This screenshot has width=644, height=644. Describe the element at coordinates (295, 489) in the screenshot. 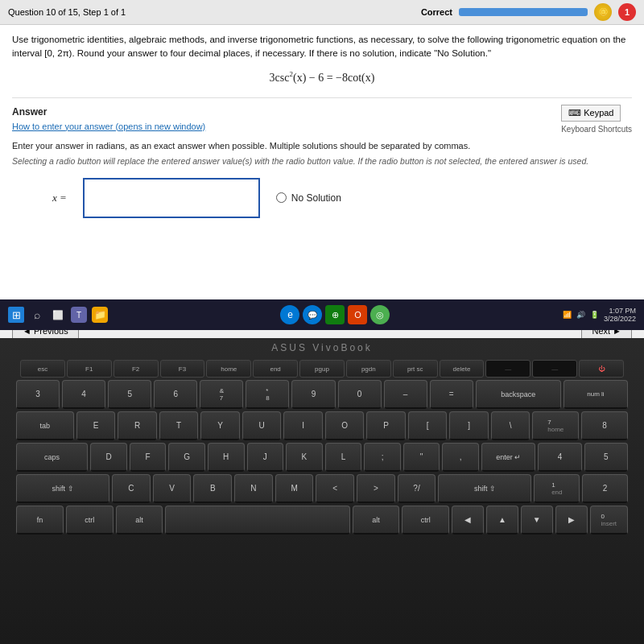

I see `key-m: M` at that location.